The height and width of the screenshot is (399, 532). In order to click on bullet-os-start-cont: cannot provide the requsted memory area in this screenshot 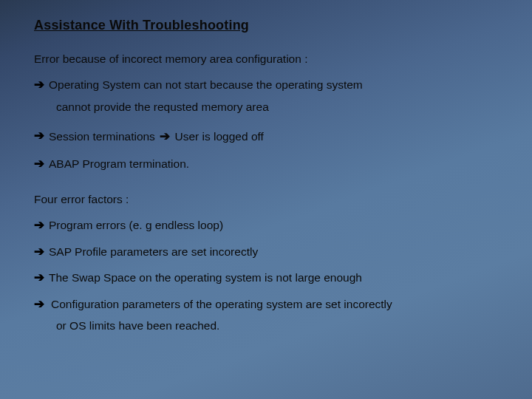, I will do `click(277, 107)`.